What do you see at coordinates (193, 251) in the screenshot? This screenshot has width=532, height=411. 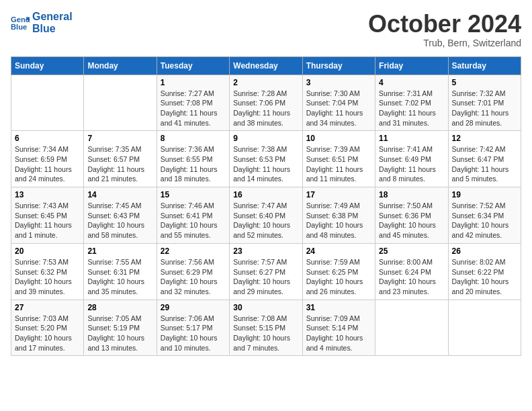 I see `day-number: 22` at bounding box center [193, 251].